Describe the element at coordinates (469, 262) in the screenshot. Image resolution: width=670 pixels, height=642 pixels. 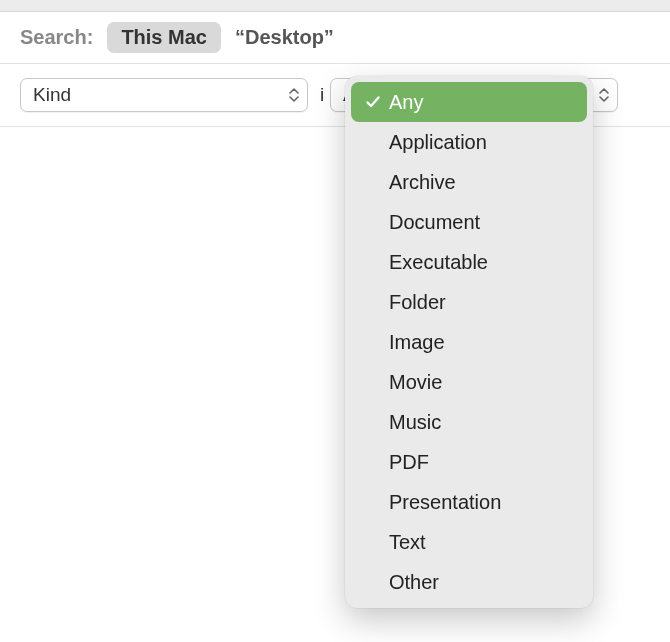
I see `dropdown-item-executable: Executable` at that location.